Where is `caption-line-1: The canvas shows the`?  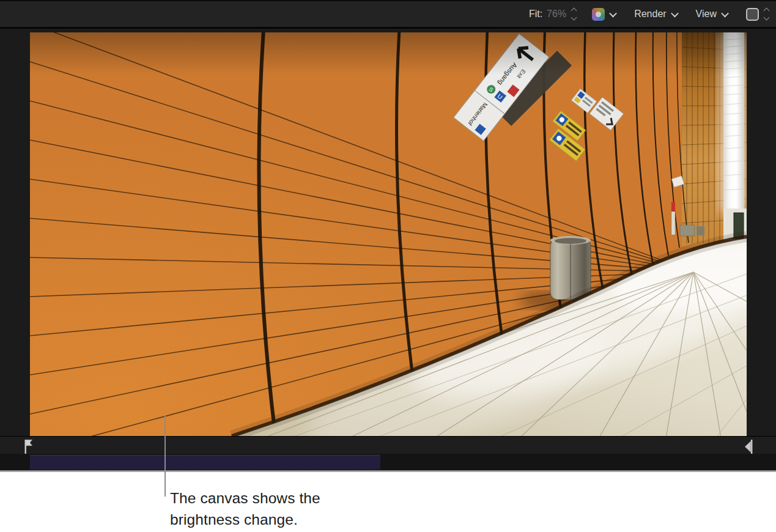 caption-line-1: The canvas shows the is located at coordinates (245, 498).